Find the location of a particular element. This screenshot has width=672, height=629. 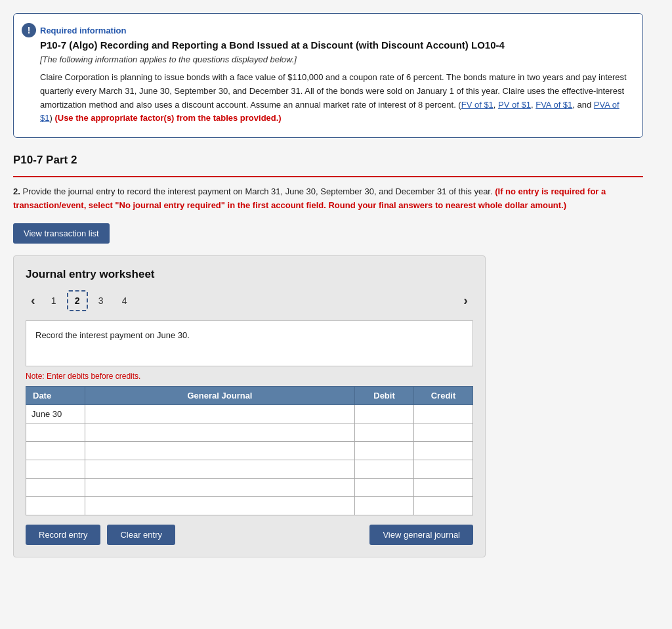

row-1-journal-input is located at coordinates (220, 414).